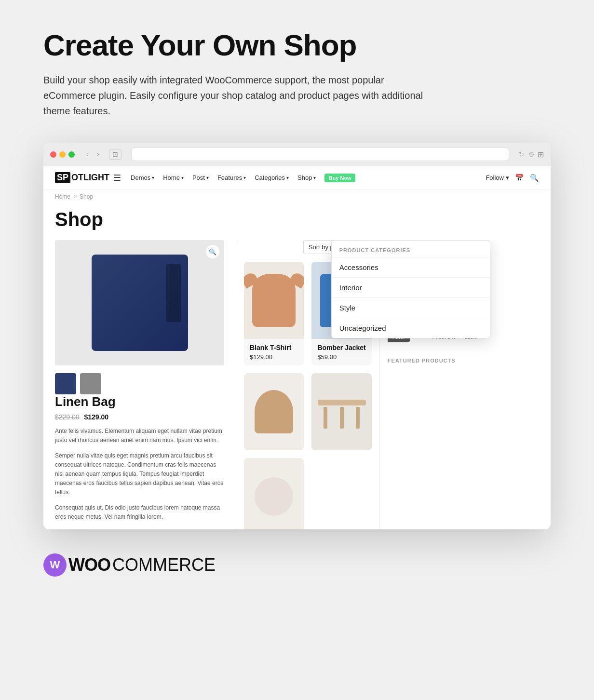 The width and height of the screenshot is (594, 700). What do you see at coordinates (140, 436) in the screenshot?
I see `product-desc-1: Ante felis vivamus. Elementum aliquam eg…` at bounding box center [140, 436].